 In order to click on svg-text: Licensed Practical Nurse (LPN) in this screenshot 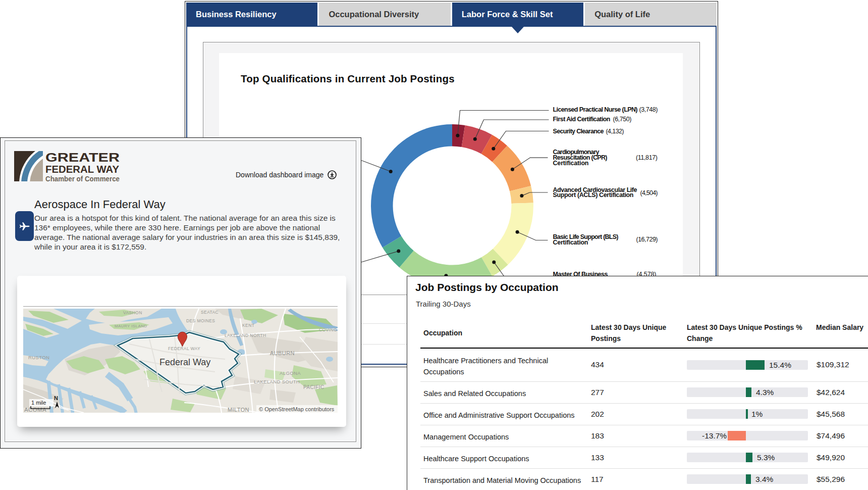, I will do `click(595, 110)`.